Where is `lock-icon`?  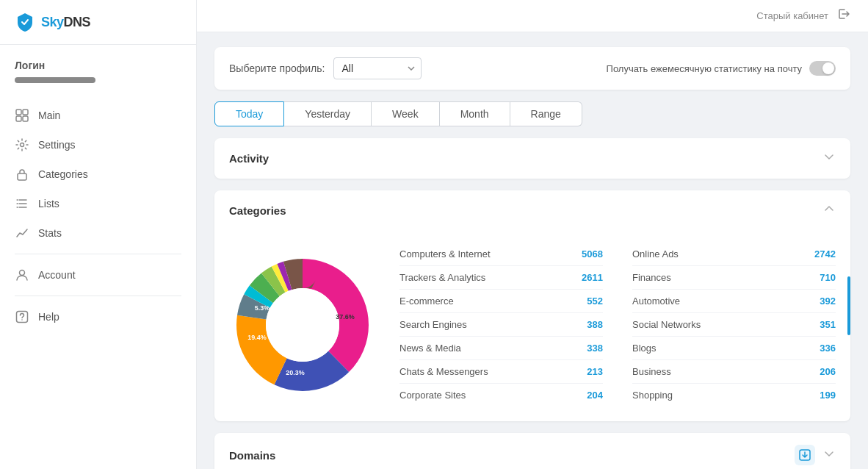
lock-icon is located at coordinates (22, 174).